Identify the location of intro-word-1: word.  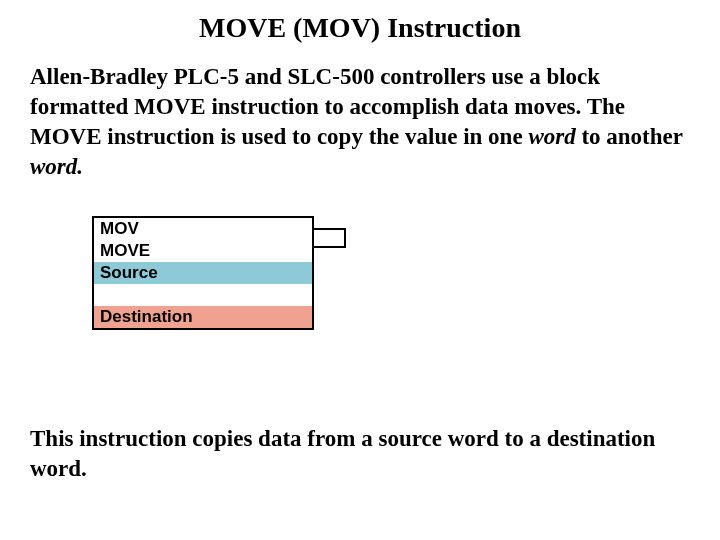
(552, 136).